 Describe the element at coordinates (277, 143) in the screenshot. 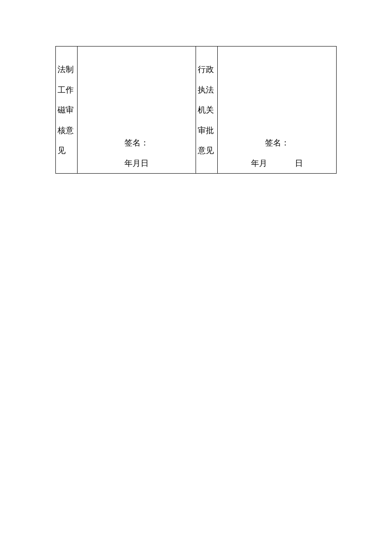

I see `right-signature-block: 签名：` at that location.